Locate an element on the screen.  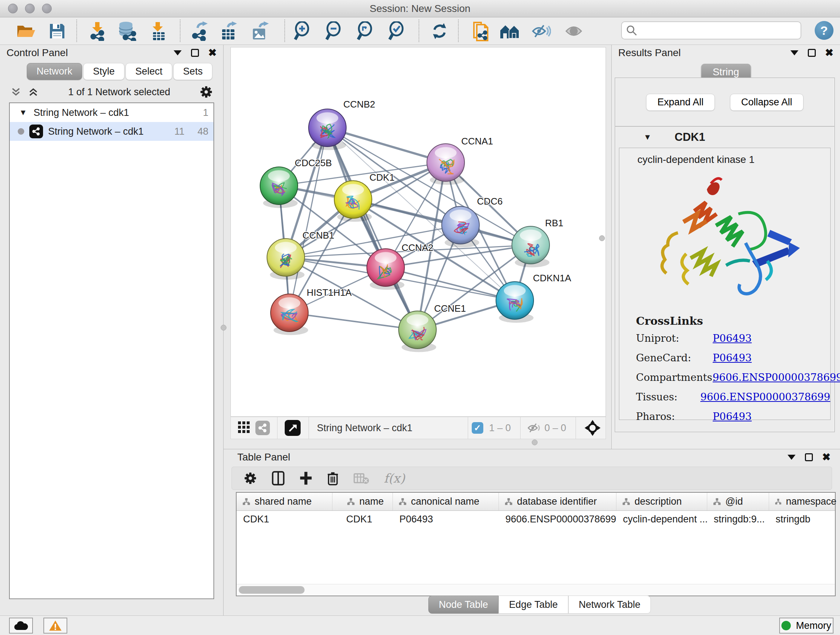
collapse-all-button: Collapse All is located at coordinates (767, 103).